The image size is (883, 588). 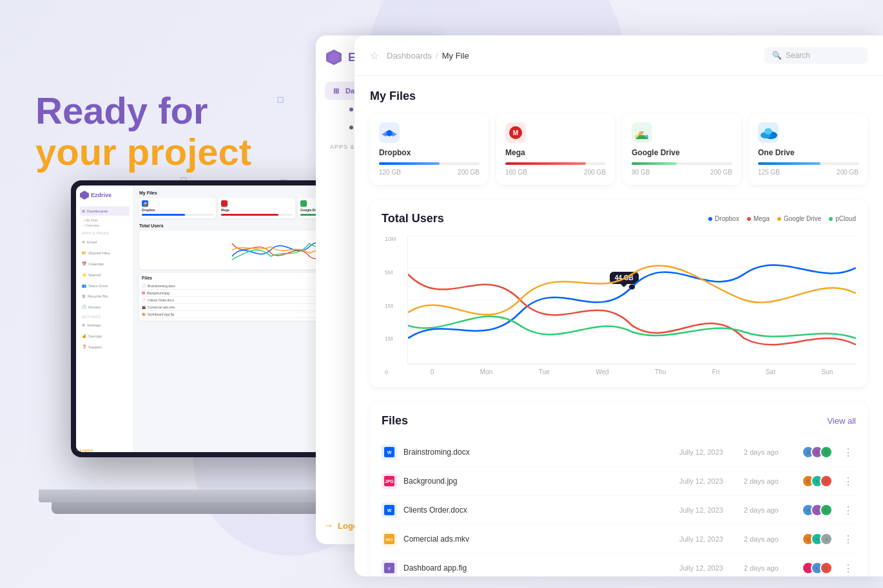 What do you see at coordinates (595, 173) in the screenshot?
I see `mega-total: 200 GB` at bounding box center [595, 173].